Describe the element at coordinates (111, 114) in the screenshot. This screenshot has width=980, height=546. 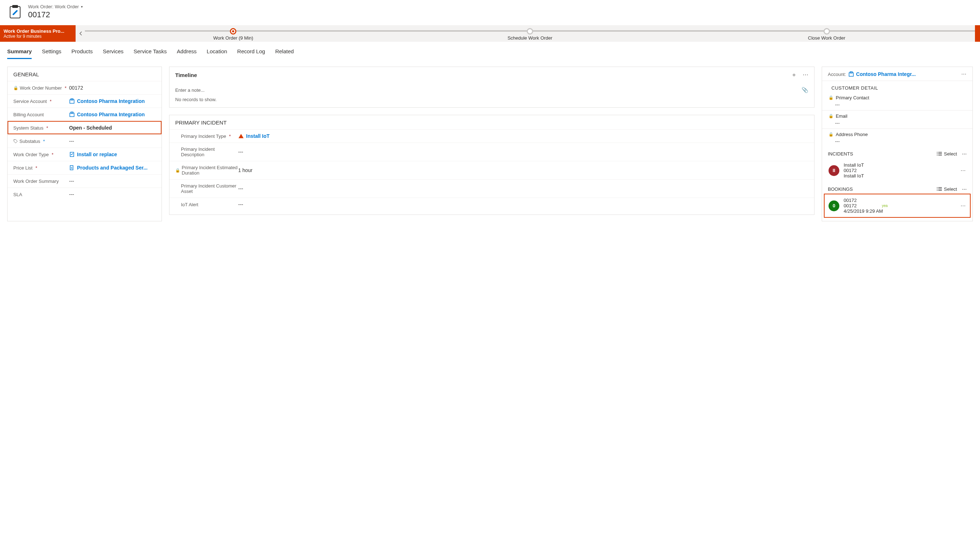
I see `billing-account-link: Contoso Pharma Integration` at that location.